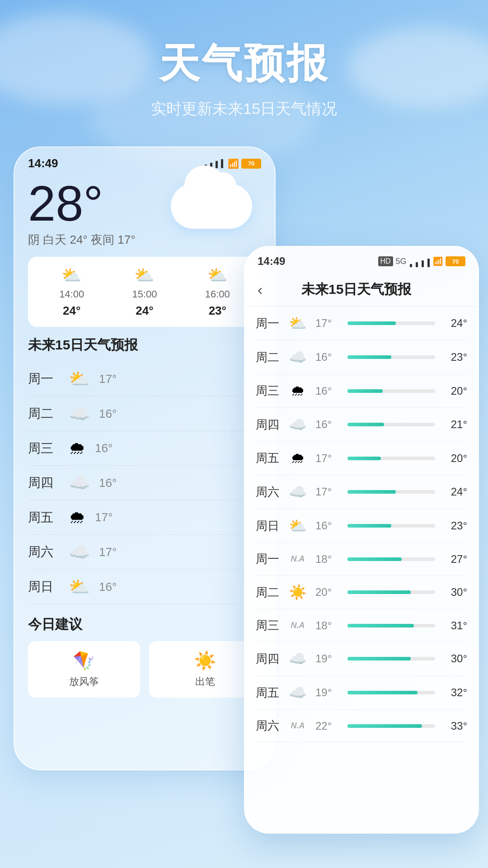  I want to click on right-forecast-row: 周六 ☁️ 17° 24°, so click(361, 492).